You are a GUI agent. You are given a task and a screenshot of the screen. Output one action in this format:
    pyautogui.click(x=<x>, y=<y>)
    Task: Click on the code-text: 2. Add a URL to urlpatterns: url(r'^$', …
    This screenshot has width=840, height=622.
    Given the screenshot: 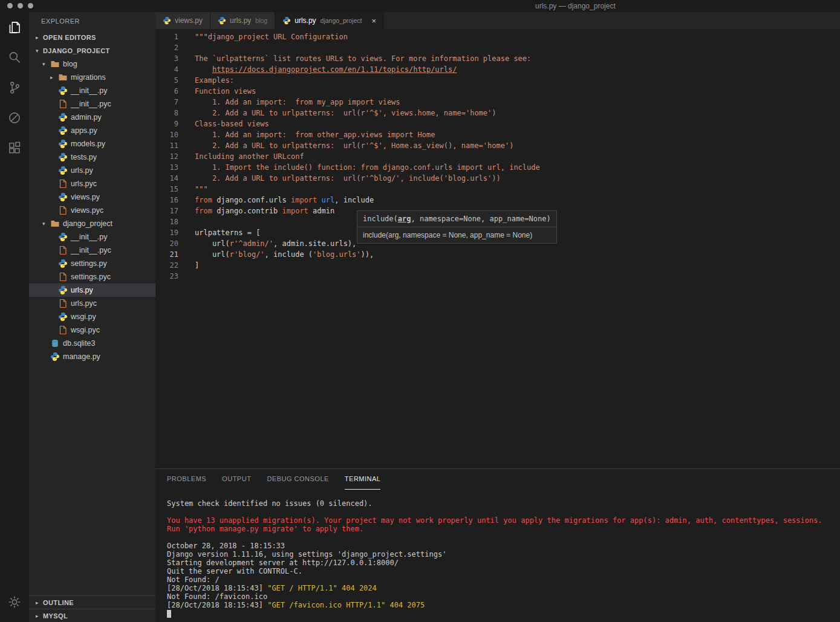 What is the action you would take?
    pyautogui.click(x=341, y=113)
    